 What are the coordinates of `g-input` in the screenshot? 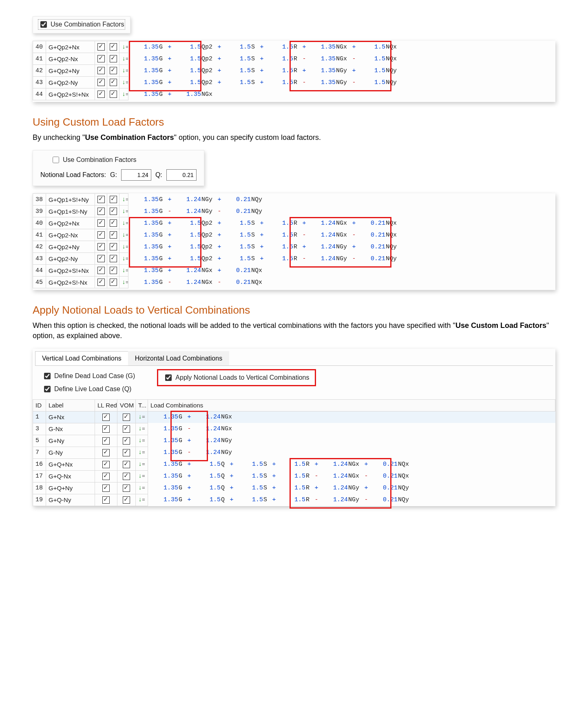 It's located at (136, 175).